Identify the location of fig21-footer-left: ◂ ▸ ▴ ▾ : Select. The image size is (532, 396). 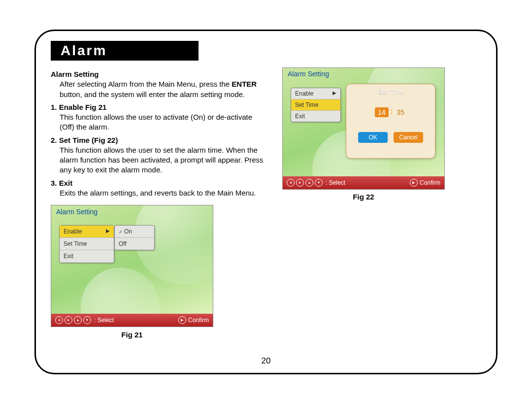
(85, 320).